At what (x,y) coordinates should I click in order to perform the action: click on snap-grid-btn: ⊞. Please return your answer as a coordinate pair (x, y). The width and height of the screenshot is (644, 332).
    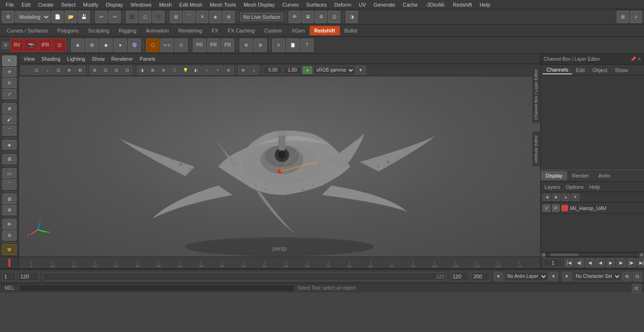
    Looking at the image, I should click on (176, 17).